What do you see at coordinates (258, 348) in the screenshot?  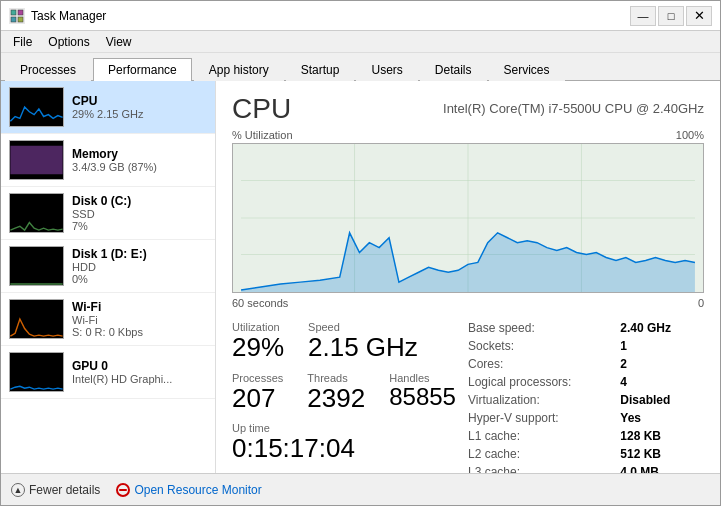 I see `utilization-value: 29%` at bounding box center [258, 348].